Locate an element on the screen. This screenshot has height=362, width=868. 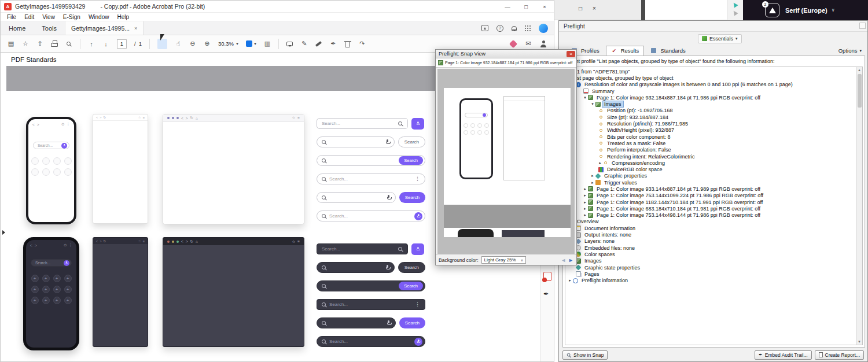
zoom-out-icon is located at coordinates (193, 44).